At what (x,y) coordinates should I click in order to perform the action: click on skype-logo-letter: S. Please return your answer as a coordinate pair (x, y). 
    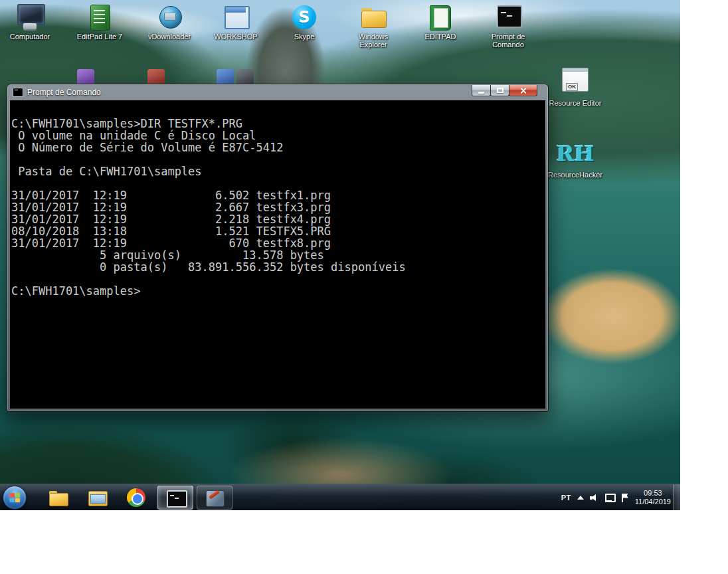
    Looking at the image, I should click on (304, 17).